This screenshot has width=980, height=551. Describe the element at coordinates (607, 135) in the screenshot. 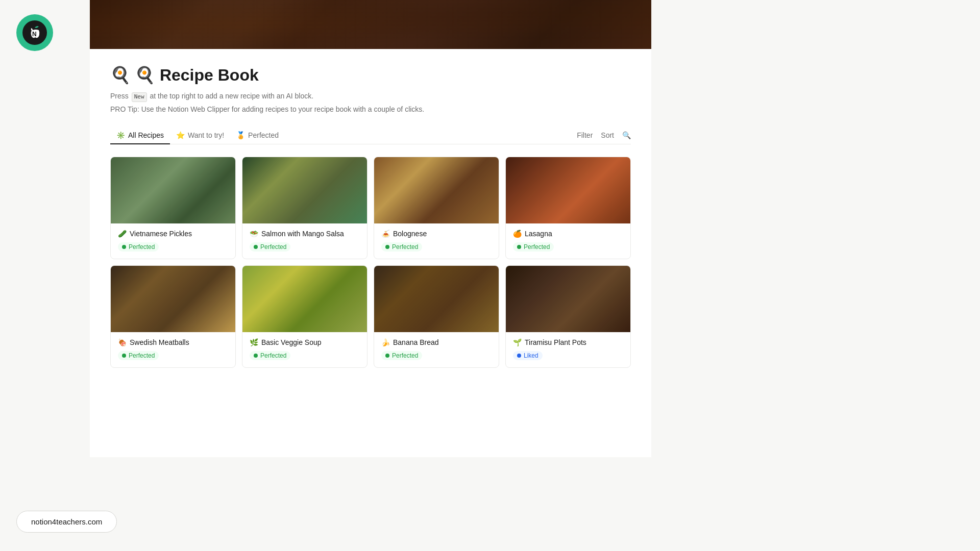

I see `sort-button: Sort` at that location.